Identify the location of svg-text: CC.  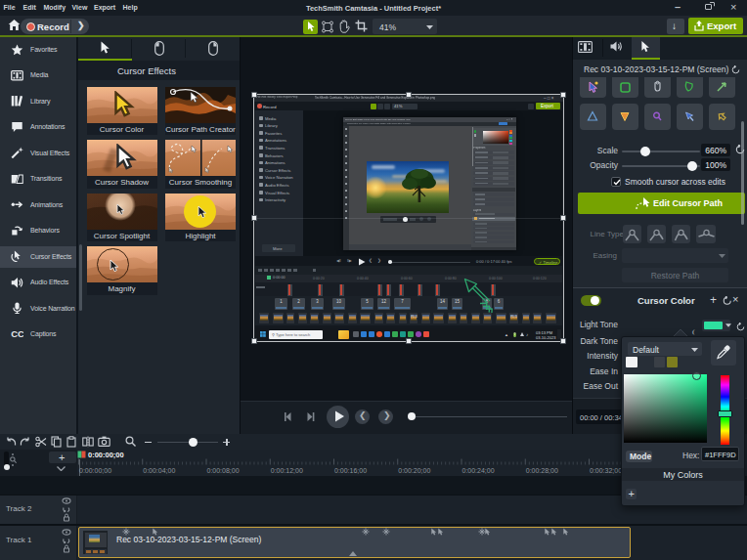
(18, 334).